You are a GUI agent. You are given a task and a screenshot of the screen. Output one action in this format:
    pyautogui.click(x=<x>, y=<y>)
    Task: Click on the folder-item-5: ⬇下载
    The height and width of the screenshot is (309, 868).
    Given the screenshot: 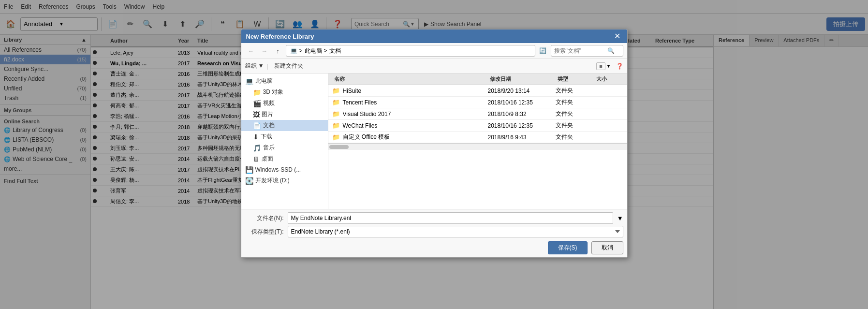 What is the action you would take?
    pyautogui.click(x=284, y=136)
    